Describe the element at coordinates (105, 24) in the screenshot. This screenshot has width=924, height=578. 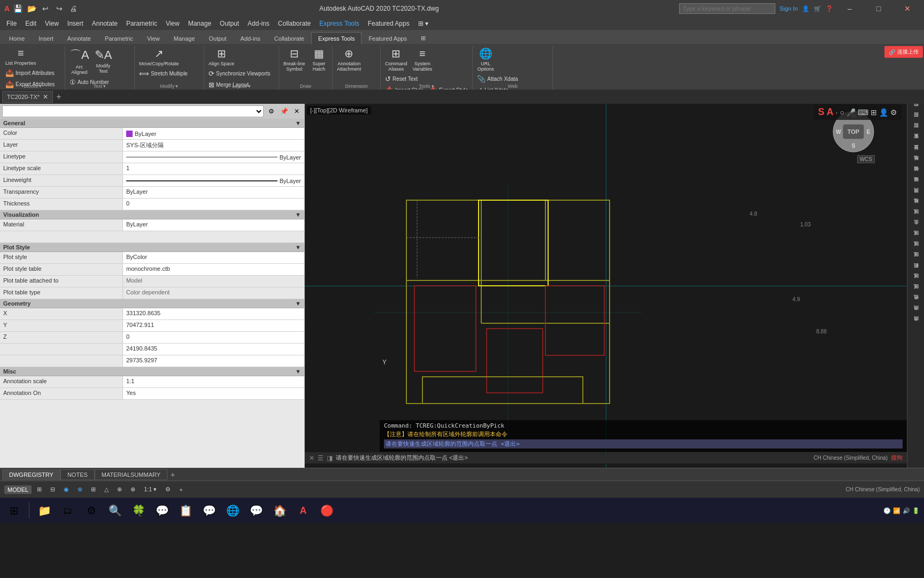
I see `menu-annotate: Annotate` at that location.